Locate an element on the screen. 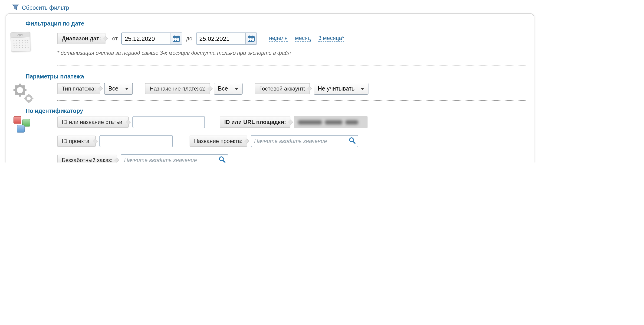 The height and width of the screenshot is (325, 644). project-id-label: ID проекта: is located at coordinates (76, 141).